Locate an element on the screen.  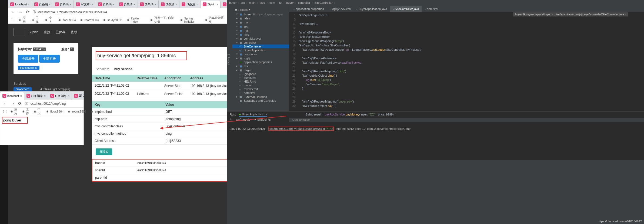
browser-tab: CZipkin× is located at coordinates (211, 4).